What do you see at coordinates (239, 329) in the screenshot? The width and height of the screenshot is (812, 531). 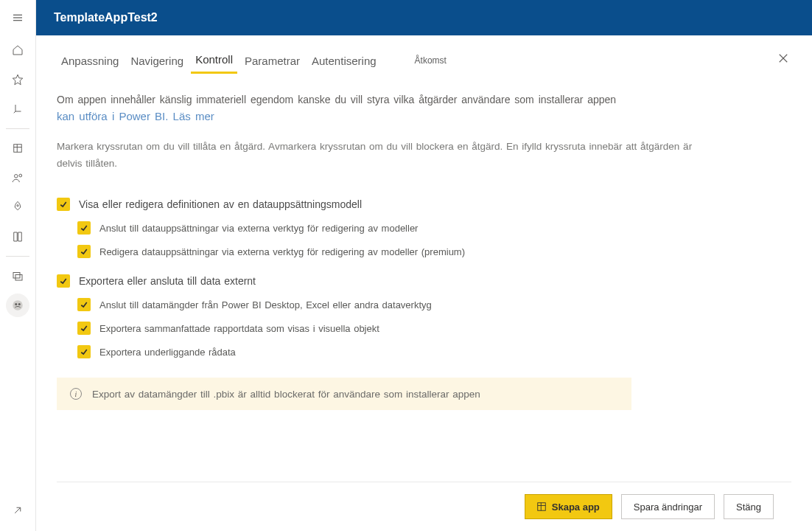 I see `label-export-summarized: Exportera sammanfattade rapportdata som …` at bounding box center [239, 329].